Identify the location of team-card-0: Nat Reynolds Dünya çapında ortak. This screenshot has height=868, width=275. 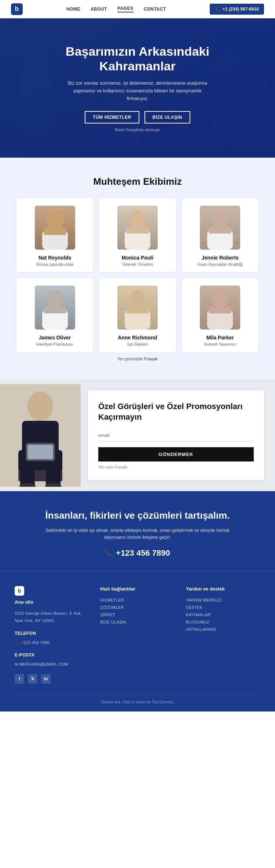
(55, 235).